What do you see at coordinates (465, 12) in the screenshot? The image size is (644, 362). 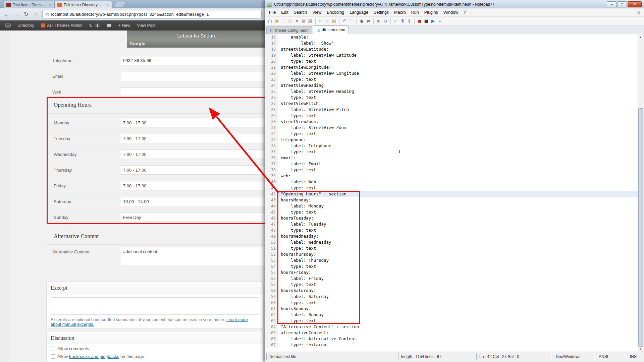 I see `menu-item: ?` at bounding box center [465, 12].